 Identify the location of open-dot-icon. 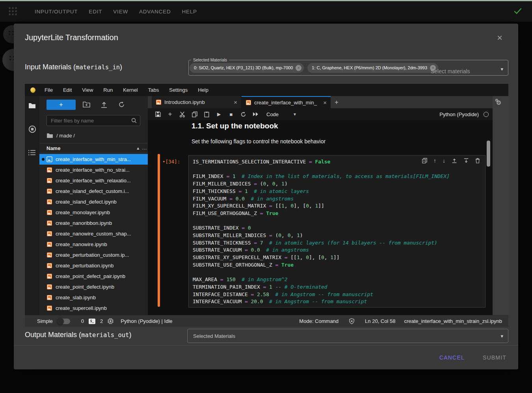
(43, 159).